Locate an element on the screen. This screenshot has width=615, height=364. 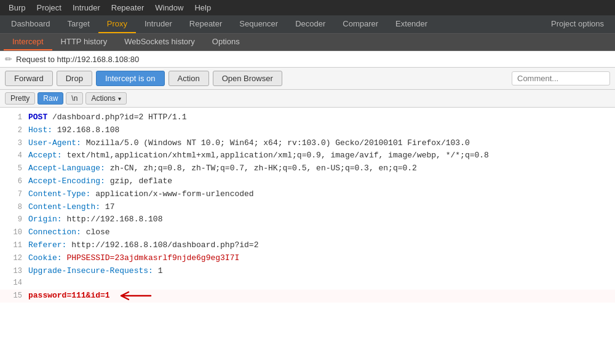
intercept-button: Intercept is on is located at coordinates (130, 79).